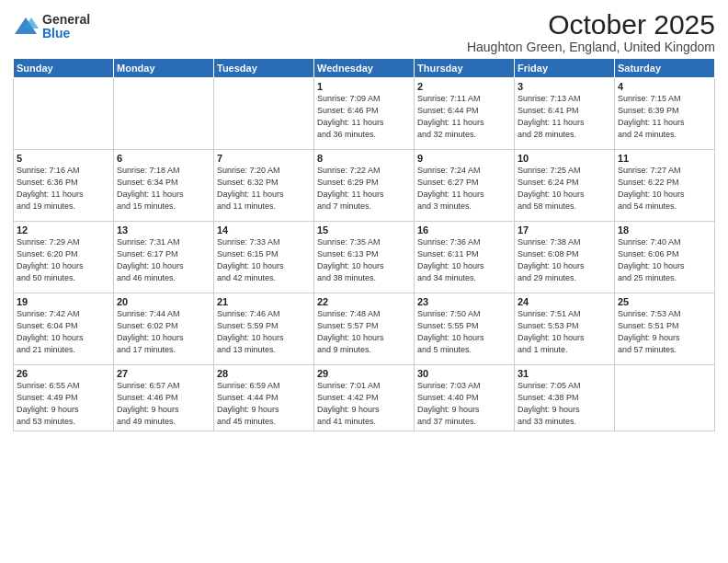 This screenshot has height=563, width=728. What do you see at coordinates (264, 189) in the screenshot?
I see `day-info: Sunrise: 7:20 AM Sunset: 6:32 PM Dayligh…` at bounding box center [264, 189].